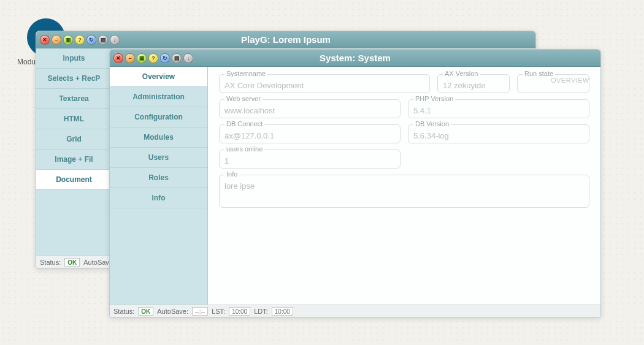  Describe the element at coordinates (324, 86) in the screenshot. I see `field-value: AX Core Development` at that location.